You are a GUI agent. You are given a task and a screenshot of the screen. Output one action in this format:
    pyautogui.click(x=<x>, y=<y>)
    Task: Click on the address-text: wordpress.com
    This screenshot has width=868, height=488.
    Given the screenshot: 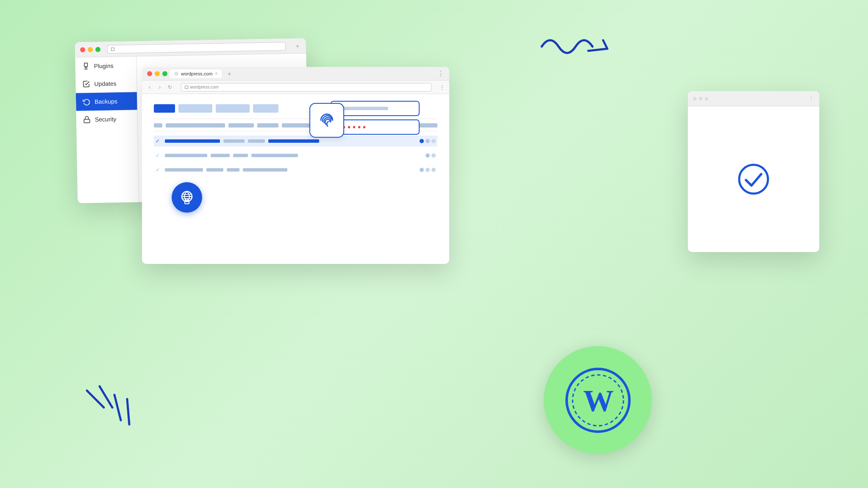 What is the action you would take?
    pyautogui.click(x=204, y=87)
    